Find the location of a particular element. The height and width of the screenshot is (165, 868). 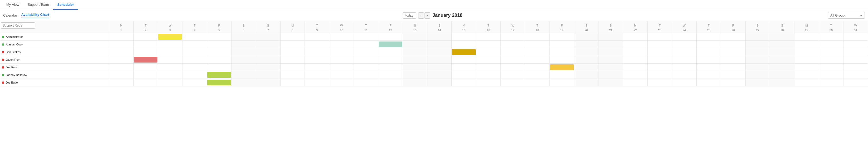

tab-support-team: Support Team is located at coordinates (38, 5).